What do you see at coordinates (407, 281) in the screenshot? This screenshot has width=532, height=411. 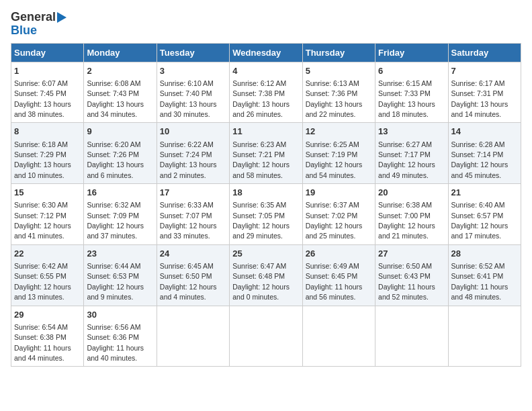 I see `day-detail: Sunrise: 6:50 AMSunset: 6:43 PMDaylight:…` at bounding box center [407, 281].